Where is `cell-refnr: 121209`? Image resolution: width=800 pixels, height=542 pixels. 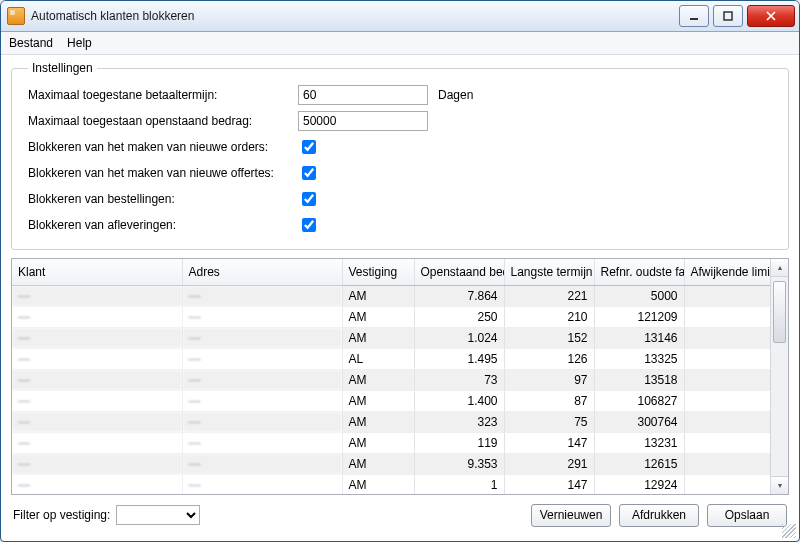 cell-refnr: 121209 is located at coordinates (639, 318).